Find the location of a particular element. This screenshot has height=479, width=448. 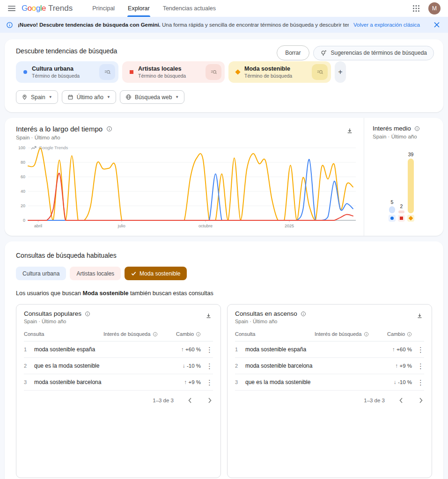

table-row: 3 que es la moda sostenible ↓ -10 % ⋮ is located at coordinates (330, 383).